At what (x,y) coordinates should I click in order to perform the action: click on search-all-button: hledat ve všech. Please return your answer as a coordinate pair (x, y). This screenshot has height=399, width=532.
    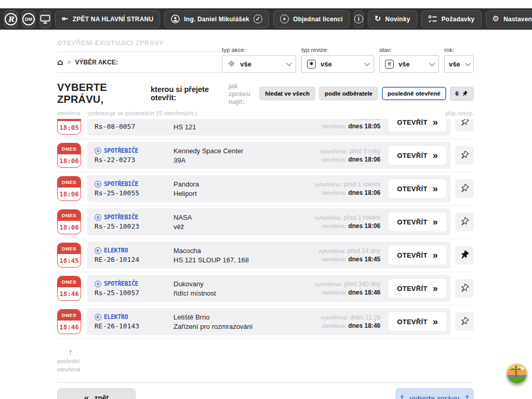
    Looking at the image, I should click on (287, 94).